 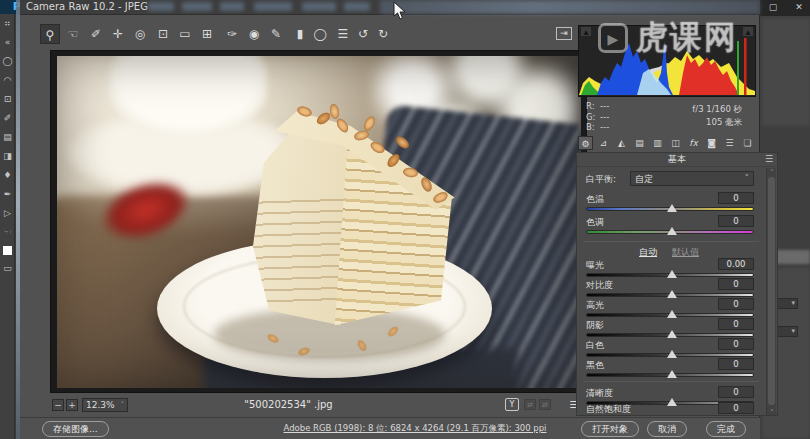 What do you see at coordinates (76, 429) in the screenshot?
I see `save-image-button: 存储图像...` at bounding box center [76, 429].